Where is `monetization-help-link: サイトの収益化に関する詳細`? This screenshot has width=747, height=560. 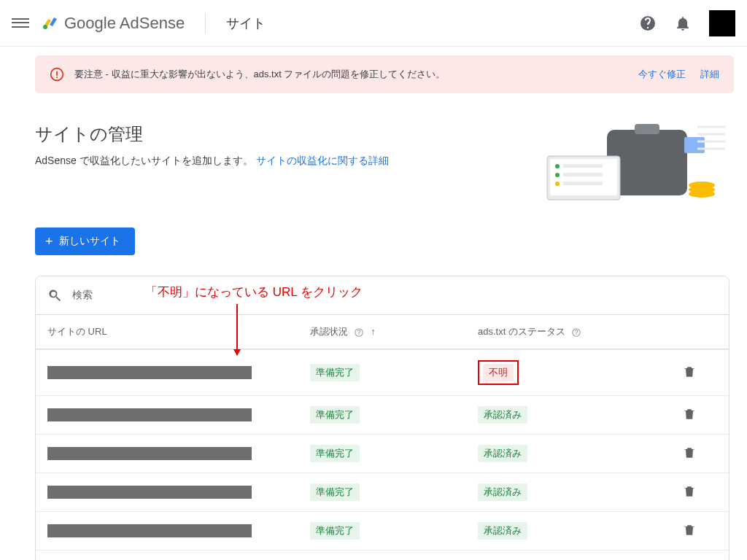 monetization-help-link: サイトの収益化に関する詳細 is located at coordinates (322, 160).